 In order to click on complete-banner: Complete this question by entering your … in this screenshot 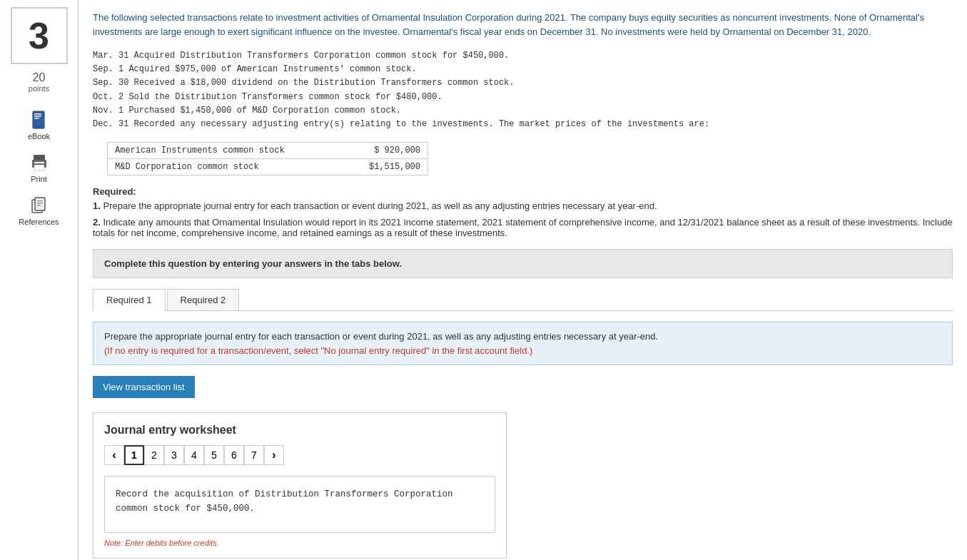, I will do `click(522, 264)`.